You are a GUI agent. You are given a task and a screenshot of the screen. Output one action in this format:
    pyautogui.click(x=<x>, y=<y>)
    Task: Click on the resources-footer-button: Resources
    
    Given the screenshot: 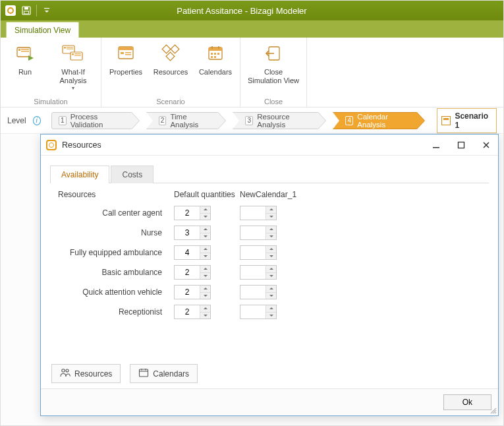 What is the action you would take?
    pyautogui.click(x=86, y=373)
    